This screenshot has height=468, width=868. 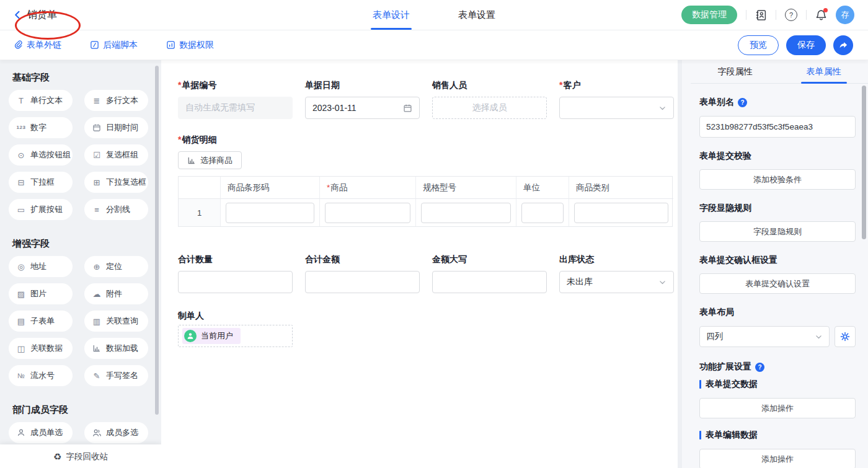 What do you see at coordinates (114, 294) in the screenshot?
I see `field-item-label: 附件` at bounding box center [114, 294].